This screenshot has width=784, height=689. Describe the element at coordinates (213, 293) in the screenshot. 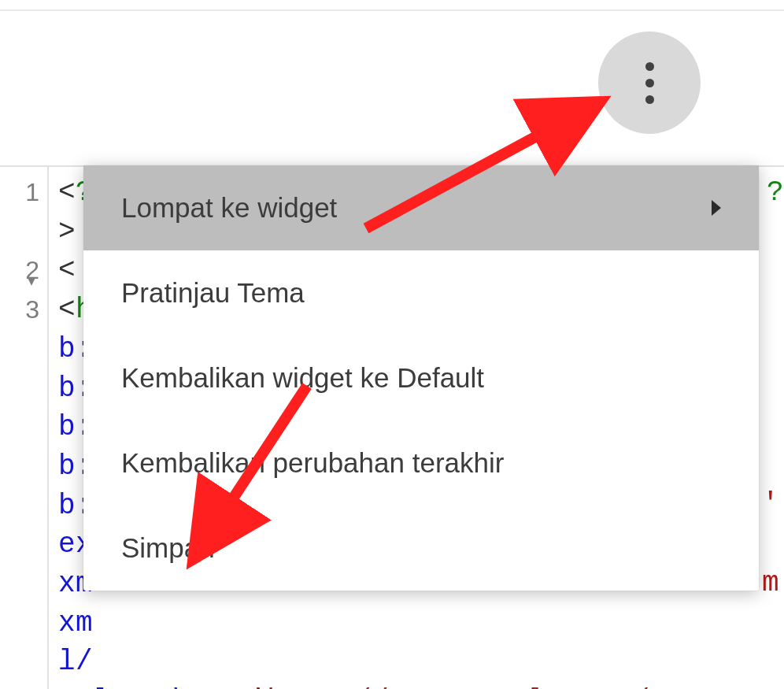

I see `menu-item-label: Pratinjau Tema` at that location.